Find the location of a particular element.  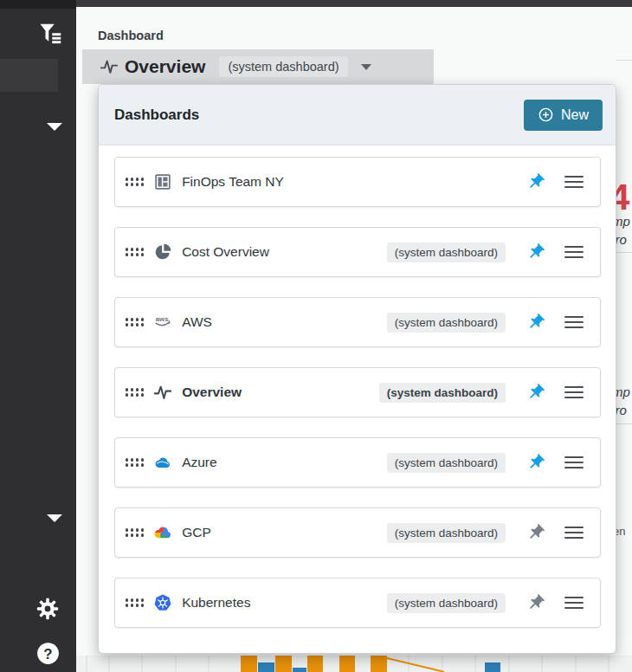

plus-circle-icon is located at coordinates (545, 114).